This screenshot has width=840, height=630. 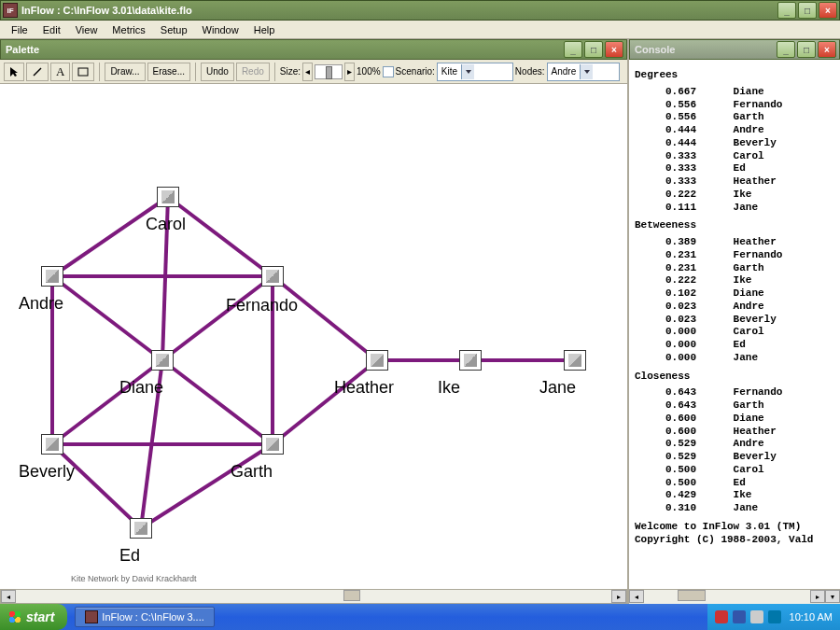 What do you see at coordinates (52, 30) in the screenshot?
I see `menu-edit: Edit` at bounding box center [52, 30].